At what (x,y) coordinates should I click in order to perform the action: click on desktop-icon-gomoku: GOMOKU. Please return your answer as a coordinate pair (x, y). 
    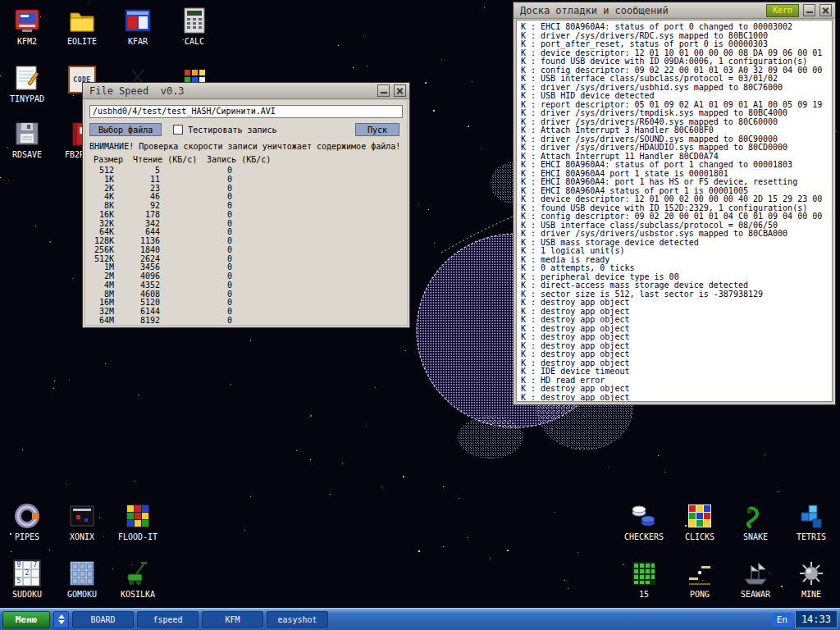
    Looking at the image, I should click on (82, 579).